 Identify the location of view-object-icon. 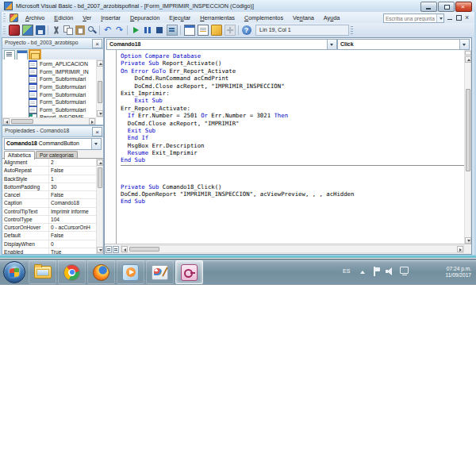
(22, 56).